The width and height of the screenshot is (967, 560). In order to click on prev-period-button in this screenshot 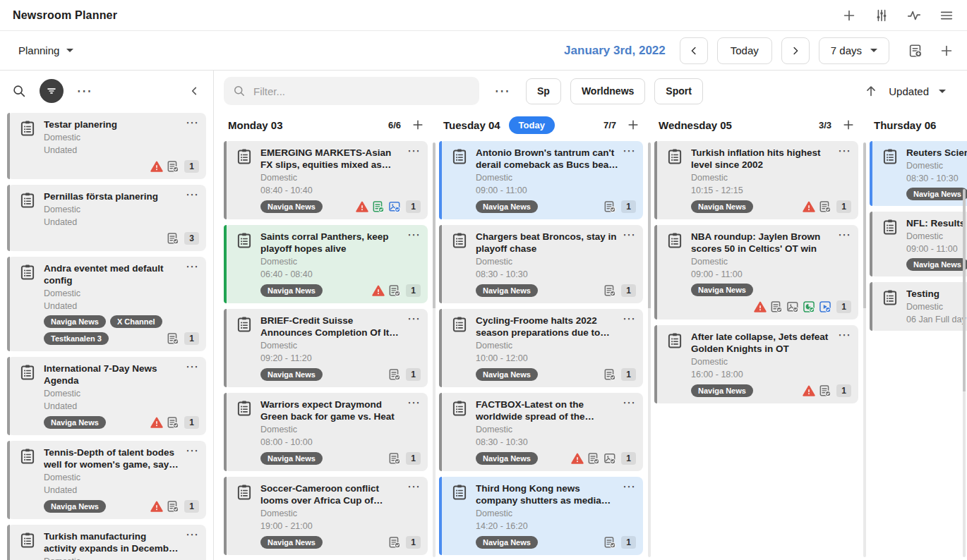, I will do `click(694, 51)`.